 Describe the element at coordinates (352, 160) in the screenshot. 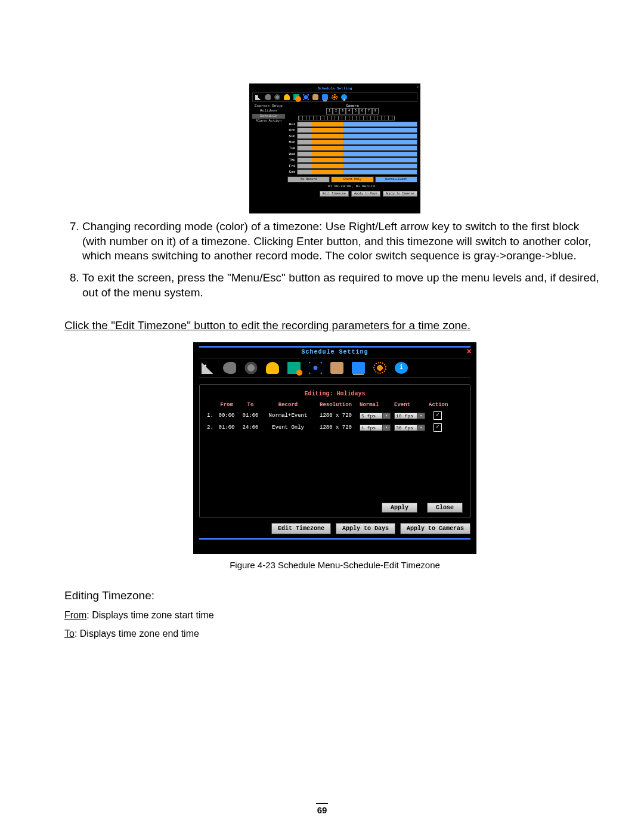

I see `day-row: Thu` at that location.